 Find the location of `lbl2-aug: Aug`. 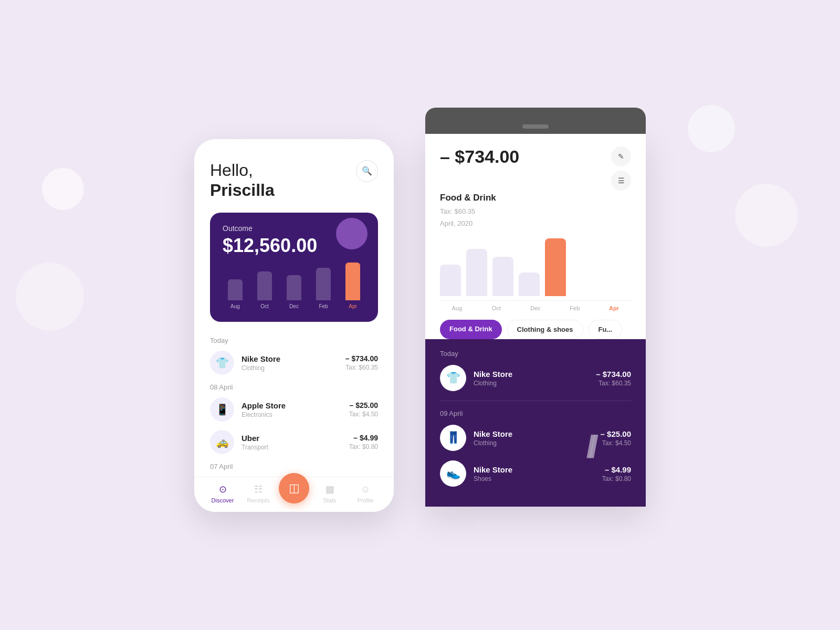

lbl2-aug: Aug is located at coordinates (457, 308).